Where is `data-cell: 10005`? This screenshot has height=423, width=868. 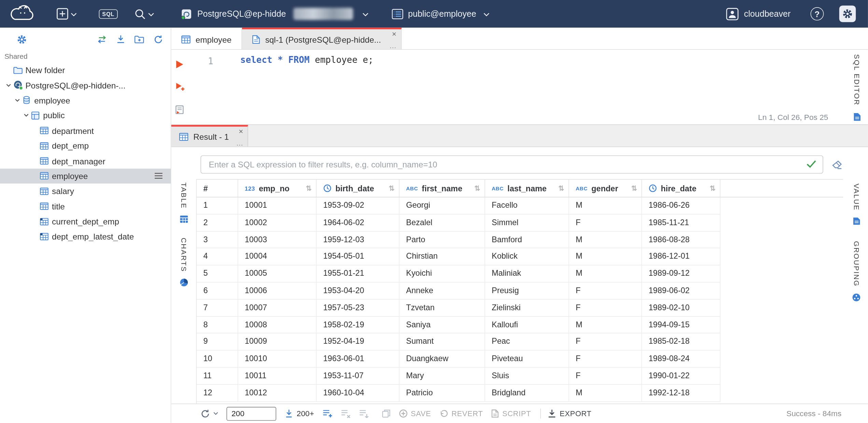 data-cell: 10005 is located at coordinates (277, 274).